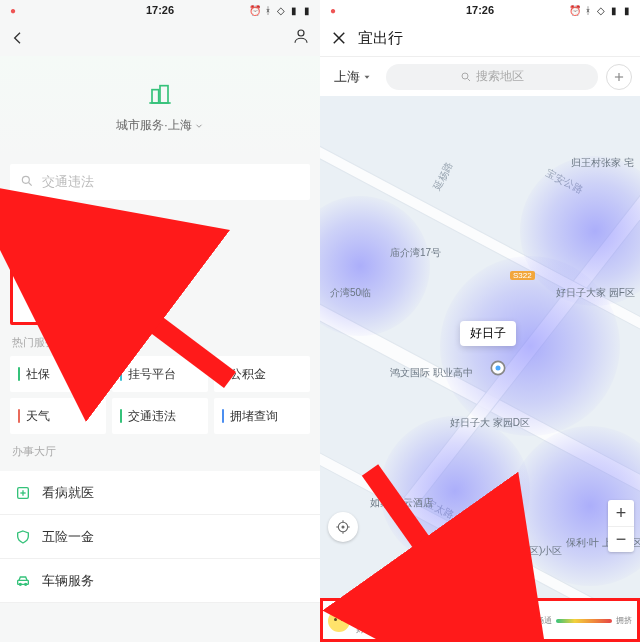 The height and width of the screenshot is (642, 640). I want to click on heatmap-icon, so click(55, 273).